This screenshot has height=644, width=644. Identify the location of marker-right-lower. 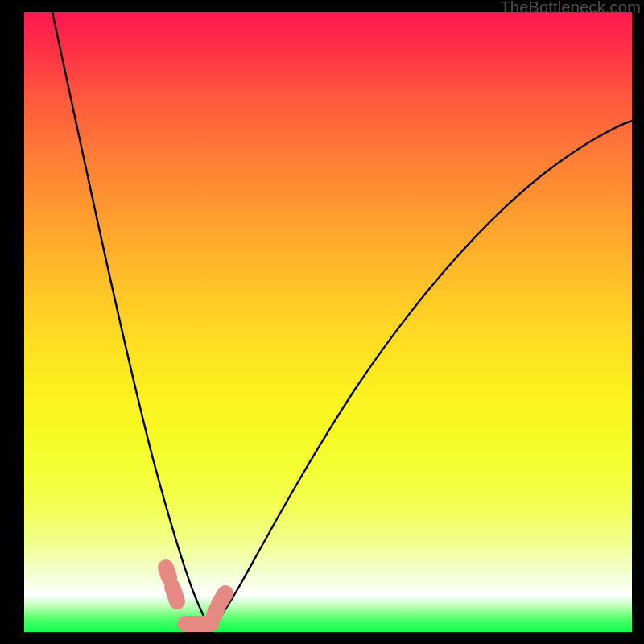
(216, 612).